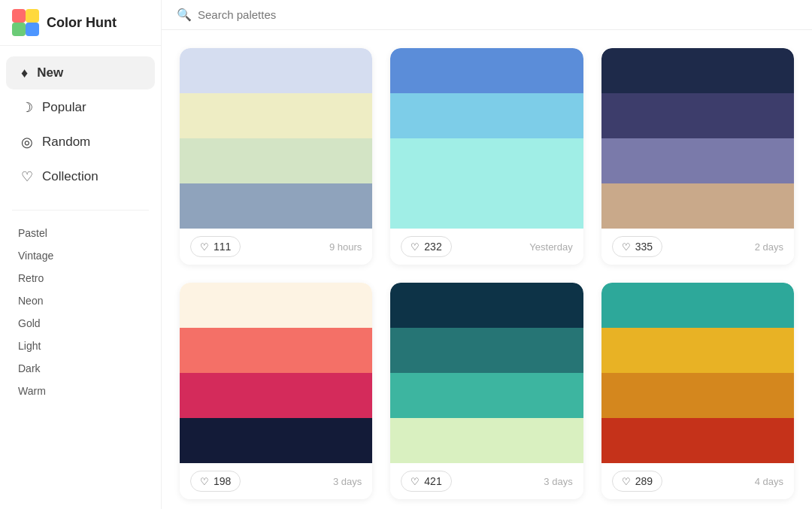  Describe the element at coordinates (276, 481) in the screenshot. I see `palette-footer-4: ♡1983 days` at that location.